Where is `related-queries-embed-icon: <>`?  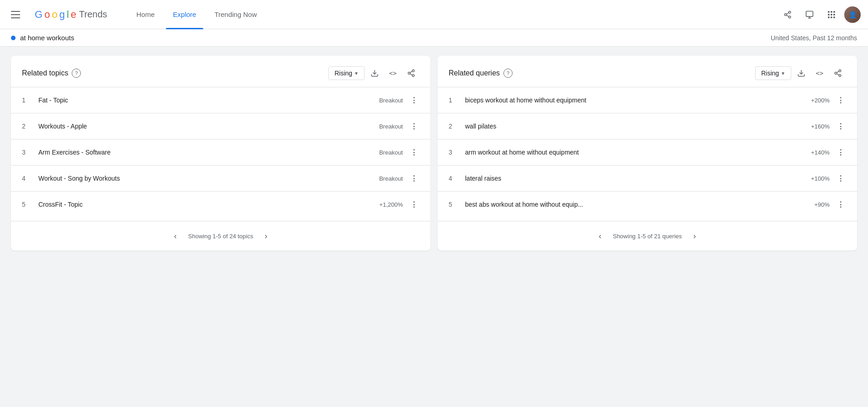 related-queries-embed-icon: <> is located at coordinates (820, 73).